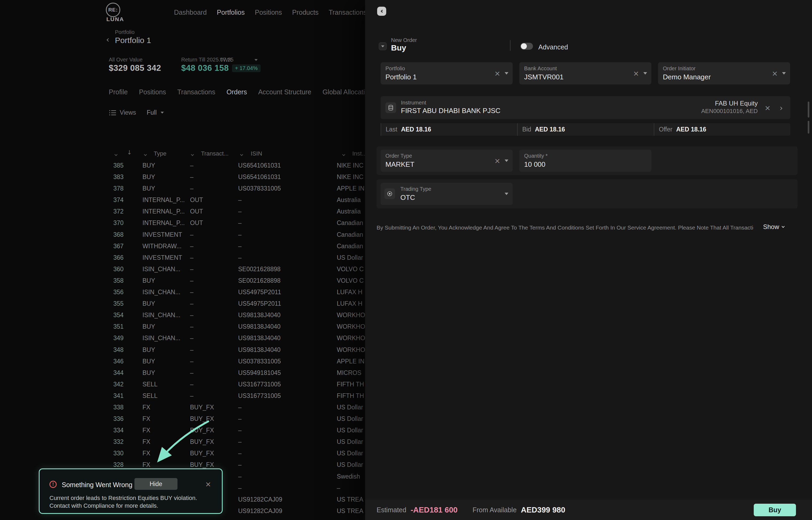 The height and width of the screenshot is (520, 812). What do you see at coordinates (237, 258) in the screenshot?
I see `order-row: 366 INVESTMENT – – US Dollar` at bounding box center [237, 258].